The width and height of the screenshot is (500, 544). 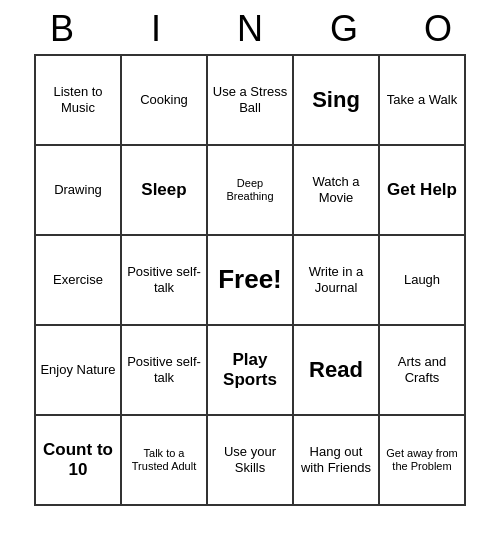 What do you see at coordinates (337, 371) in the screenshot?
I see `bingo-cell-18: Read` at bounding box center [337, 371].